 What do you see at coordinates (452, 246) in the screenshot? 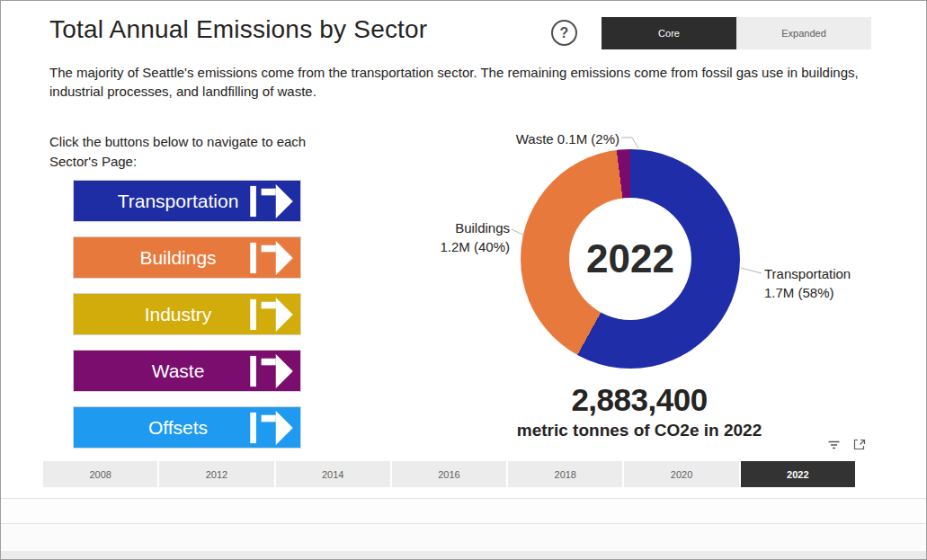
I see `callout-buildings-value: 1.2M (40%)` at bounding box center [452, 246].